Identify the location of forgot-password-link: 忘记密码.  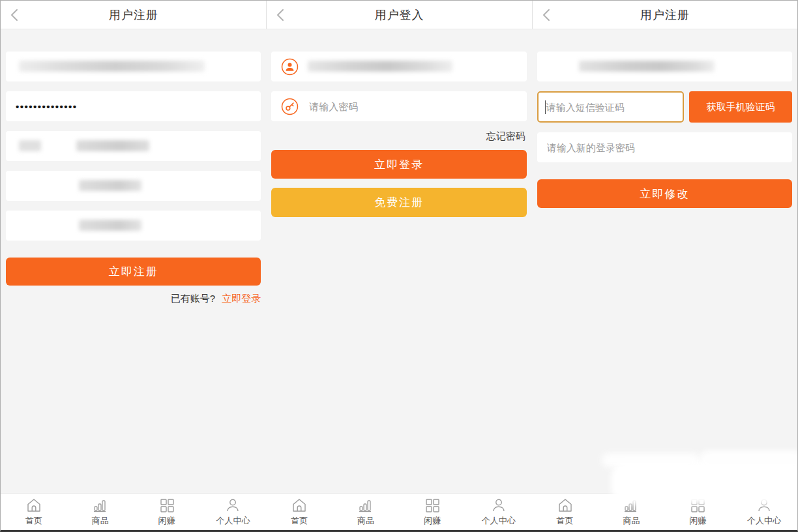
(398, 137).